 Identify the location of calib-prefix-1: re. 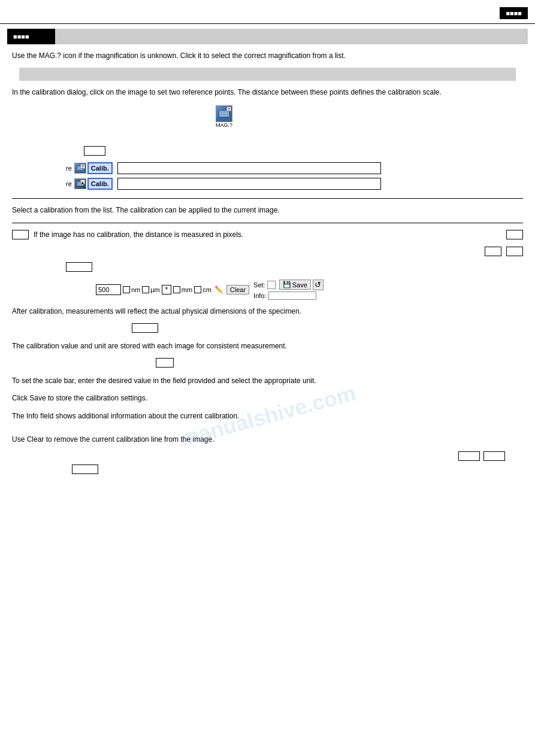
(69, 168).